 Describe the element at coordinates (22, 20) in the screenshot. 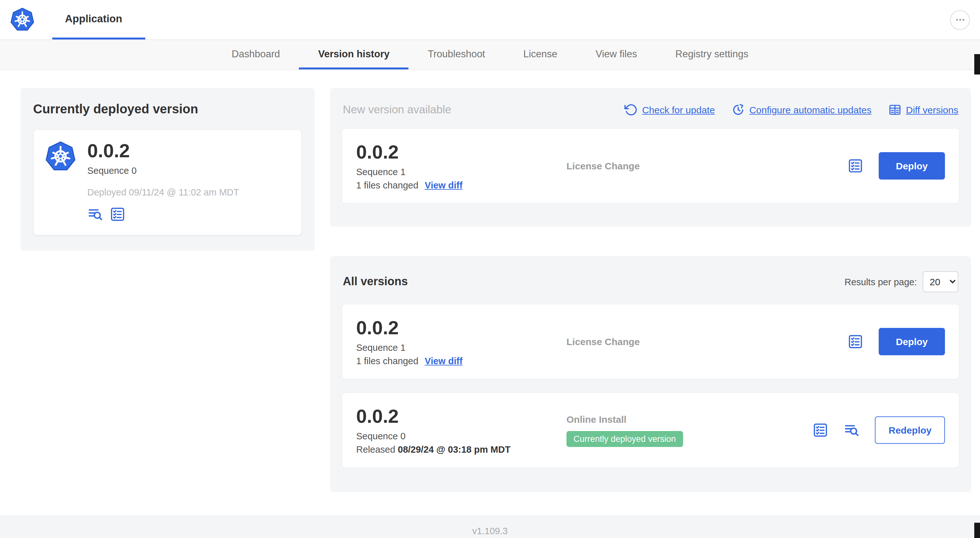

I see `kubernetes-logo-icon` at that location.